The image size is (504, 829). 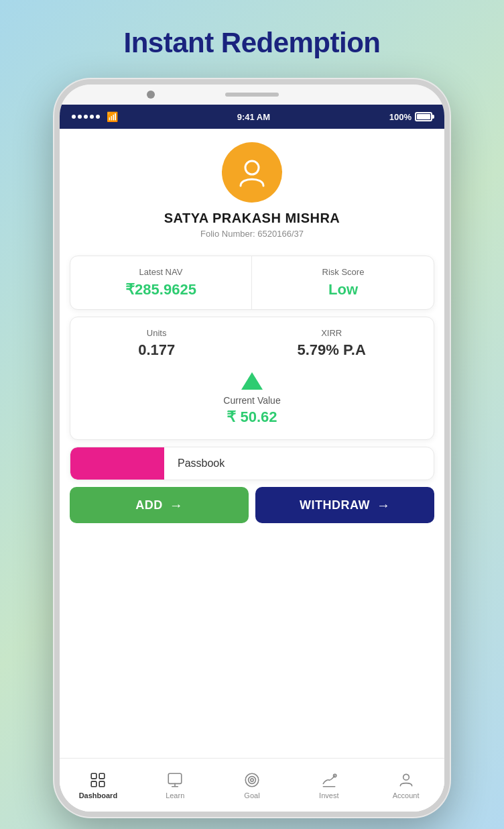 What do you see at coordinates (332, 343) in the screenshot?
I see `xirr-stat: XIRR 5.79% P.A` at bounding box center [332, 343].